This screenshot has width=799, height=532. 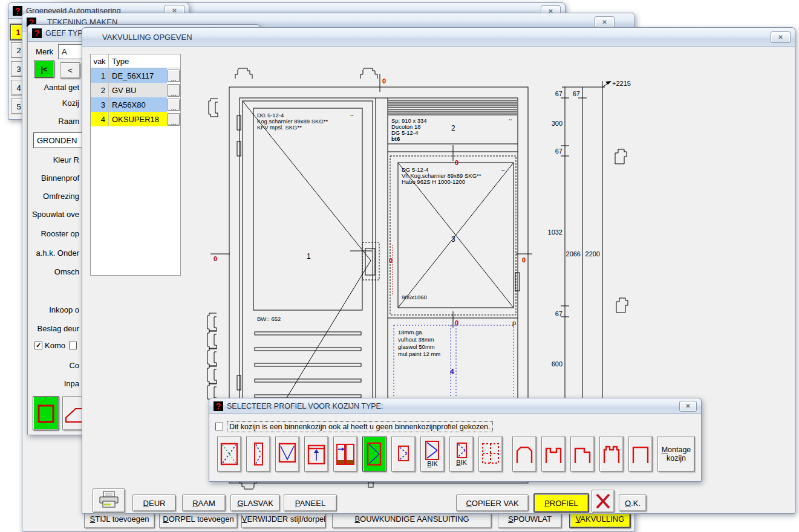 What do you see at coordinates (593, 254) in the screenshot?
I see `dim-value: 2200` at bounding box center [593, 254].